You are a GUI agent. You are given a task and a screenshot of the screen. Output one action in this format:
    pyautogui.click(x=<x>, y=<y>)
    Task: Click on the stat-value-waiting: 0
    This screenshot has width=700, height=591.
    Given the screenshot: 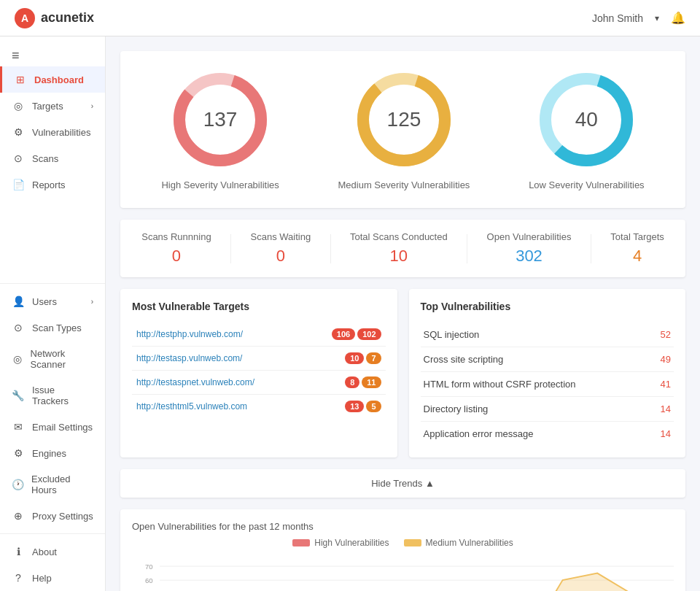 What is the action you would take?
    pyautogui.click(x=281, y=256)
    